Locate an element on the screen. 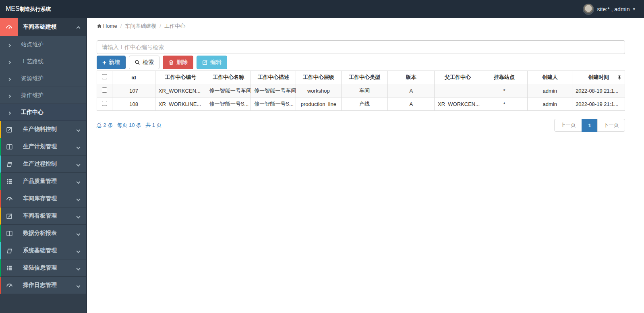  sidebar-item-material-control: 生产物料控制 is located at coordinates (43, 130).